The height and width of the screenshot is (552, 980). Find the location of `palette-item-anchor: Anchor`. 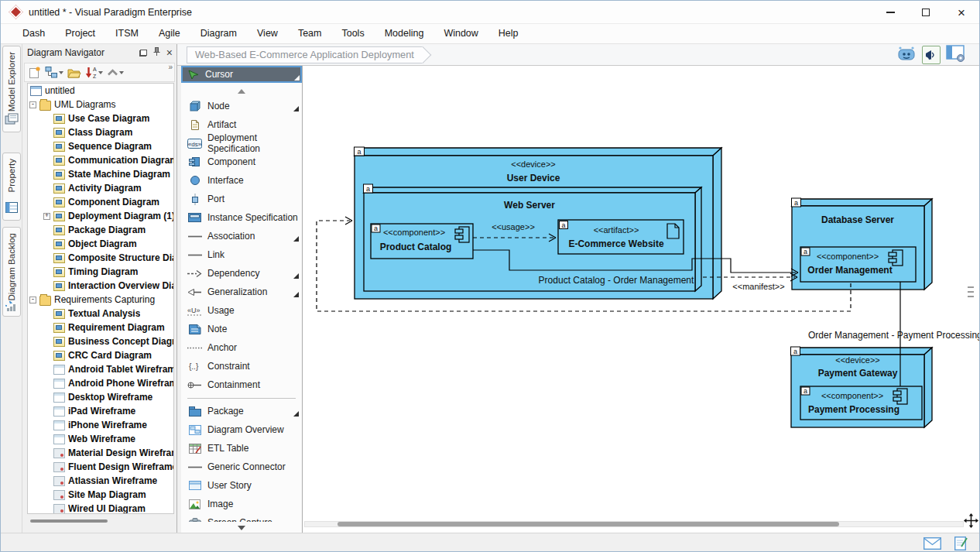

palette-item-anchor: Anchor is located at coordinates (242, 348).